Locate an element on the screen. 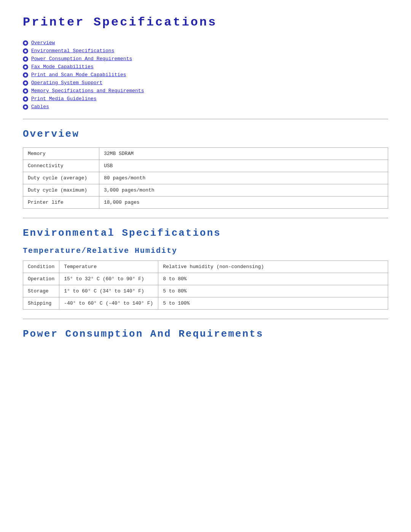  toc-item-memory: Memory Specifications and Requirements is located at coordinates (206, 91).